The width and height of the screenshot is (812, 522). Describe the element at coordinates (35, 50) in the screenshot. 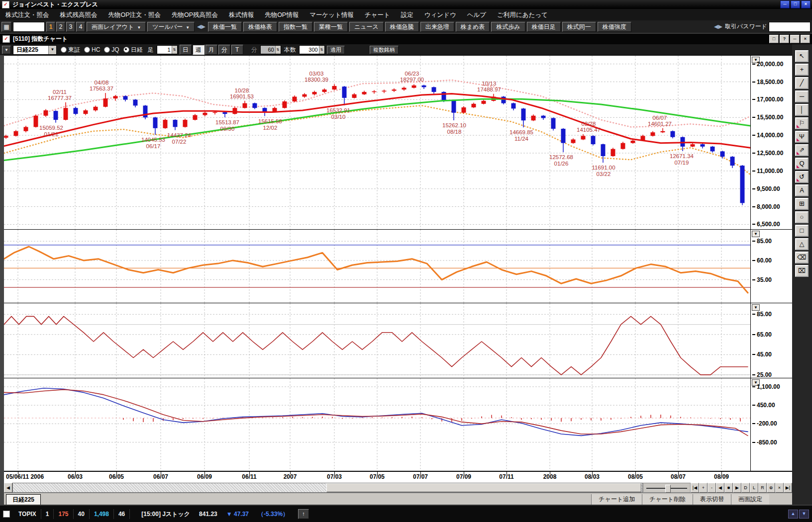

I see `symbol-combo: 日経225 ▼` at that location.